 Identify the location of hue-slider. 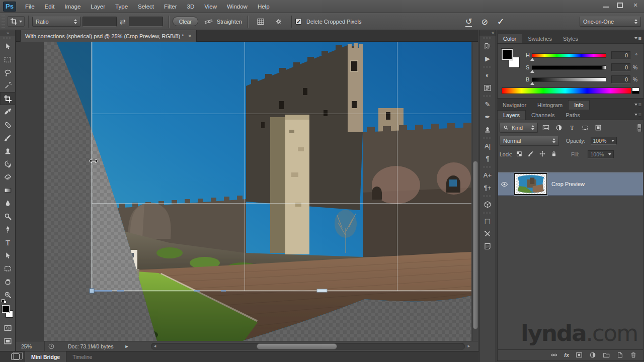
(569, 55).